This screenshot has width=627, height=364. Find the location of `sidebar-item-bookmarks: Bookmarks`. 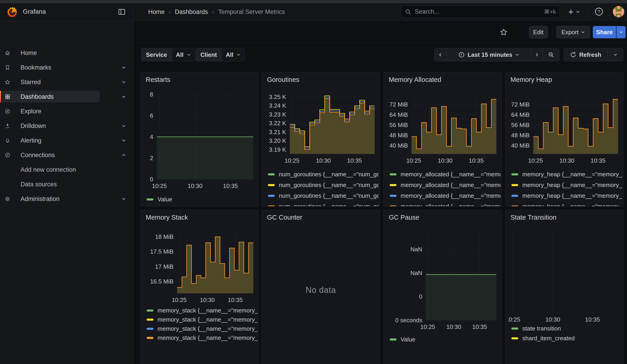

sidebar-item-bookmarks: Bookmarks is located at coordinates (51, 68).